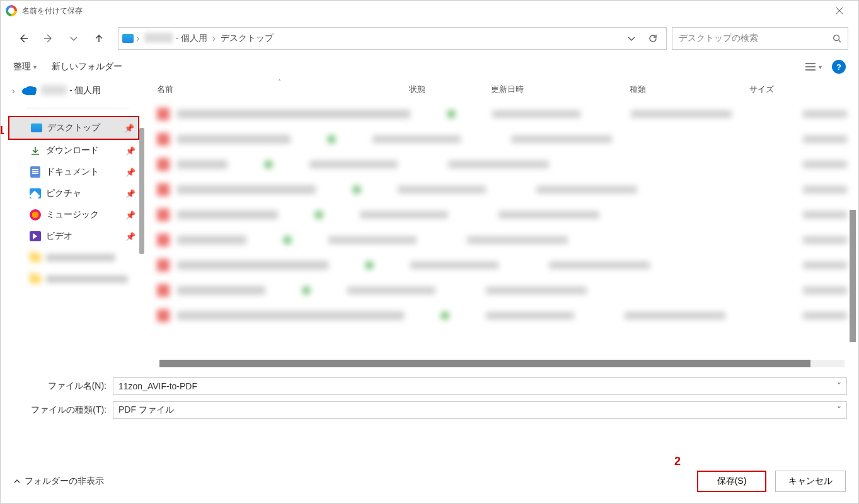  Describe the element at coordinates (810, 481) in the screenshot. I see `cancel-button: キャンセル` at that location.